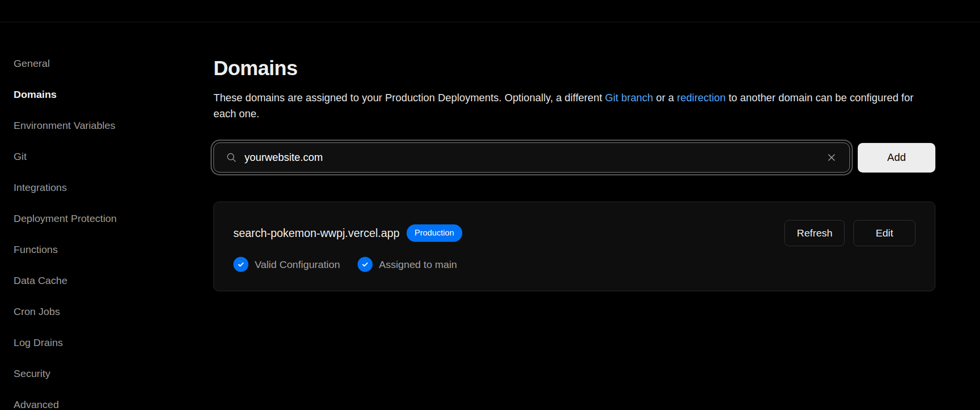 This screenshot has width=980, height=410. I want to click on top-navigation-bar, so click(490, 11).